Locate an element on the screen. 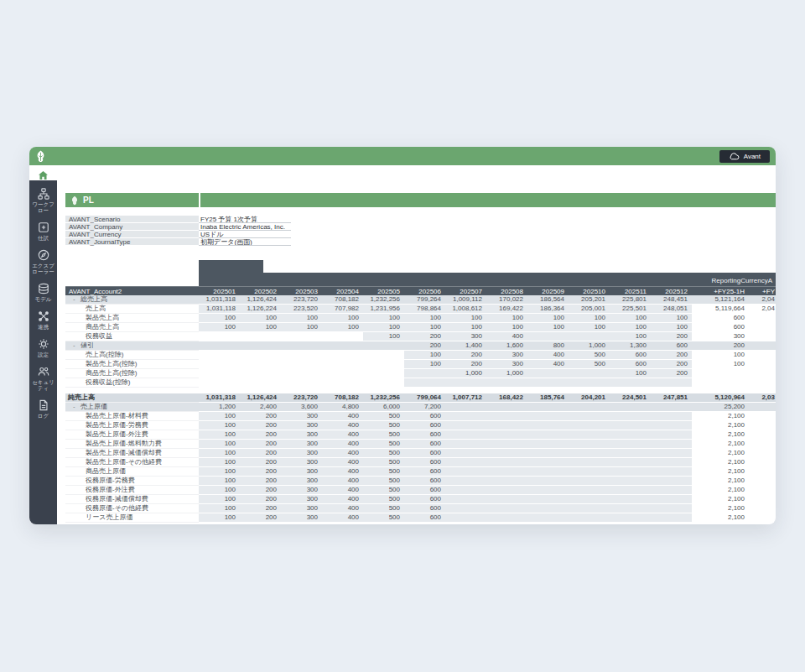 This screenshot has height=672, width=805. data-cell: 2,400 is located at coordinates (260, 408).